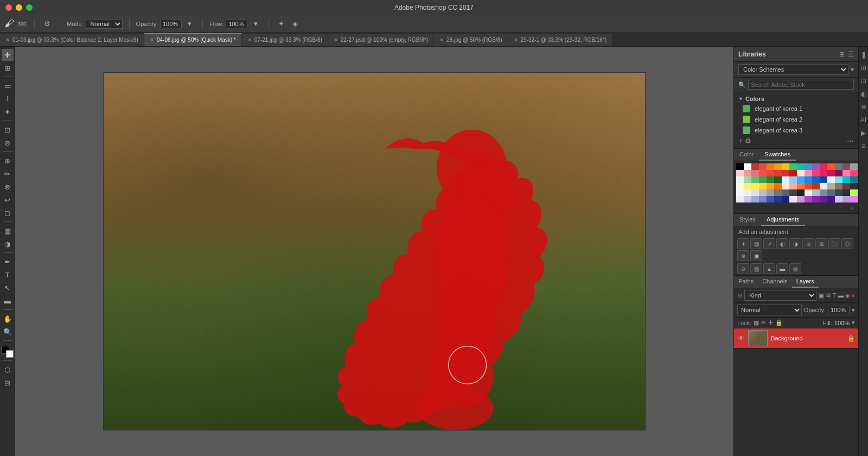  Describe the element at coordinates (778, 167) in the screenshot. I see `swatch-yellow-orange` at that location.